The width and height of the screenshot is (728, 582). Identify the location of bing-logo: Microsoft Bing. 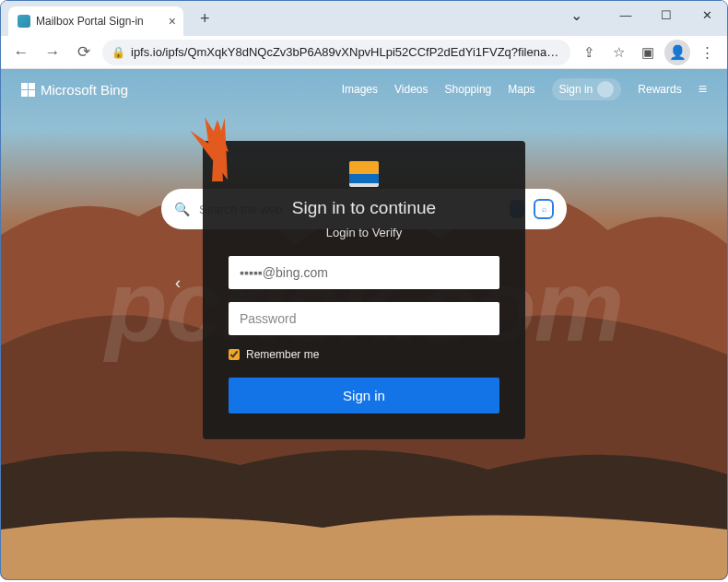
(75, 90).